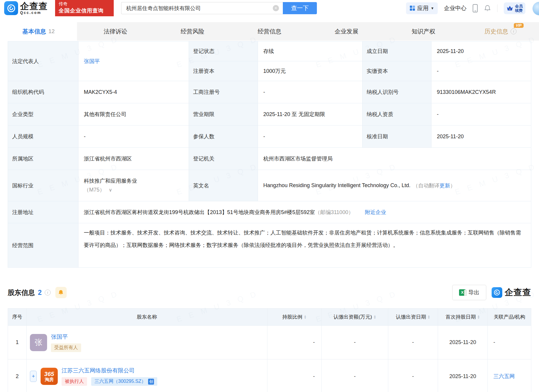  I want to click on bell-icon, so click(61, 293).